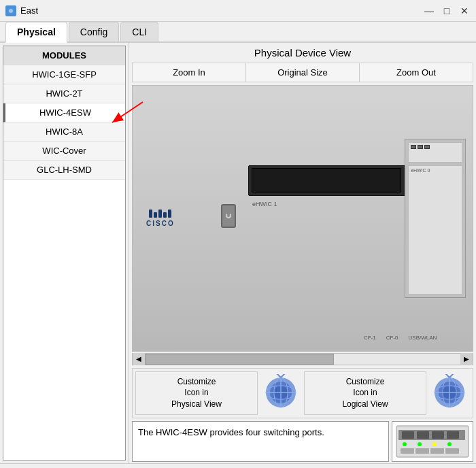 This screenshot has height=468, width=476. Describe the element at coordinates (303, 359) in the screenshot. I see `scroll-track` at that location.